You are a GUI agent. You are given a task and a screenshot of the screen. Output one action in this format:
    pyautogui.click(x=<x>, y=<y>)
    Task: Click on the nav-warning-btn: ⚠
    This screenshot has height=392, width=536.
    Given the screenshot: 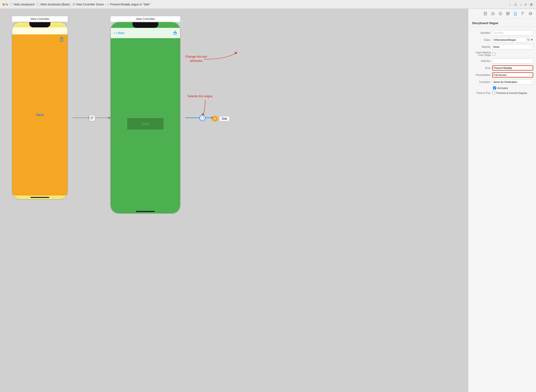 What is the action you would take?
    pyautogui.click(x=516, y=5)
    